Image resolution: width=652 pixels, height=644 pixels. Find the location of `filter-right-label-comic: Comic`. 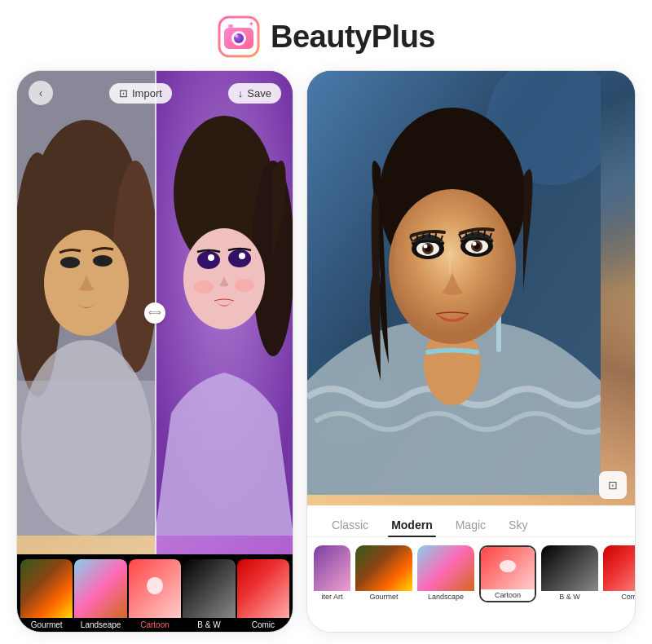

filter-right-label-comic: Comic is located at coordinates (619, 597).